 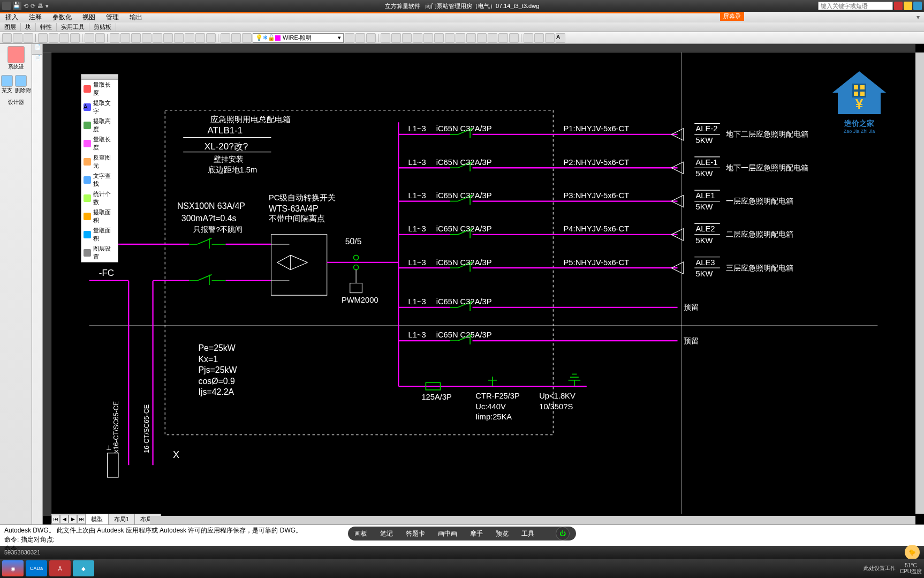 I want to click on ribbon-tab-layer: 图层, so click(x=11, y=27).